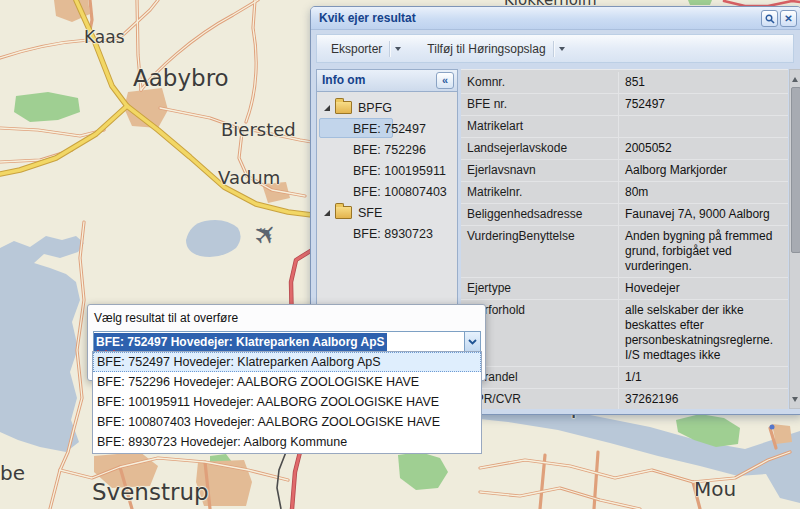  What do you see at coordinates (795, 400) in the screenshot?
I see `scroll-down-icon` at bounding box center [795, 400].